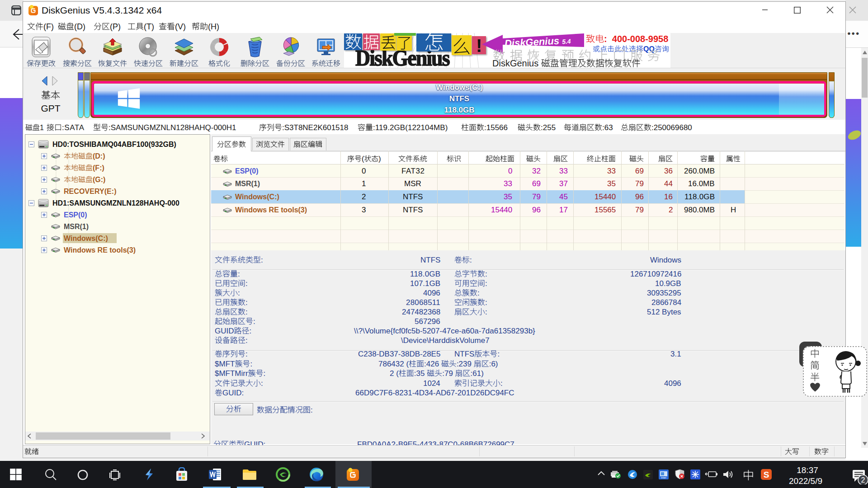 The width and height of the screenshot is (868, 488). Describe the element at coordinates (668, 171) in the screenshot. I see `svg-text: 36` at that location.